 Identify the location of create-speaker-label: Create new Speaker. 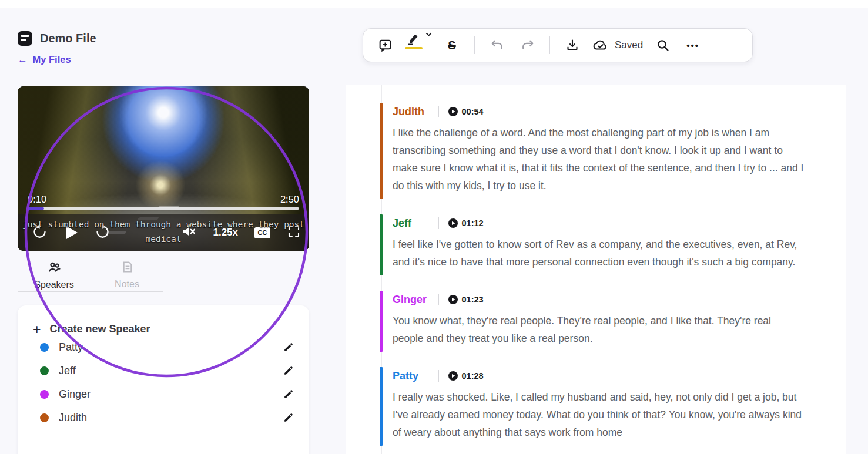
(100, 329).